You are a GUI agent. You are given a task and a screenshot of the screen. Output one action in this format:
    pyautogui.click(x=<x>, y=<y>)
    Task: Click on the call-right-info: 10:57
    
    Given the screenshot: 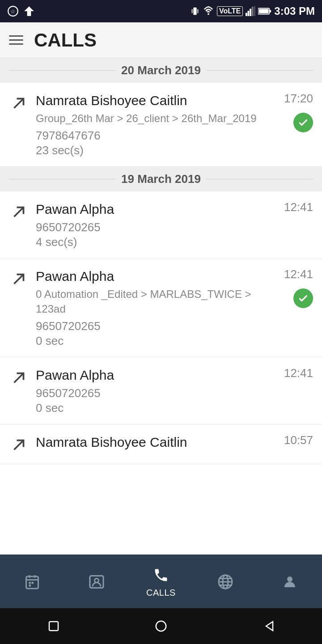 What is the action you would take?
    pyautogui.click(x=299, y=440)
    